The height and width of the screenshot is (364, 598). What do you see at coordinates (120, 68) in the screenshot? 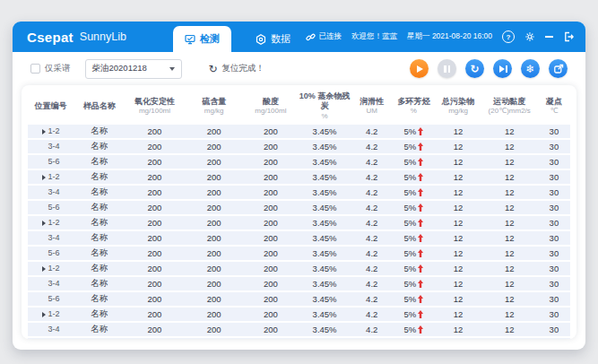
I see `sample-dropdown-value: 柴油20201218` at bounding box center [120, 68].